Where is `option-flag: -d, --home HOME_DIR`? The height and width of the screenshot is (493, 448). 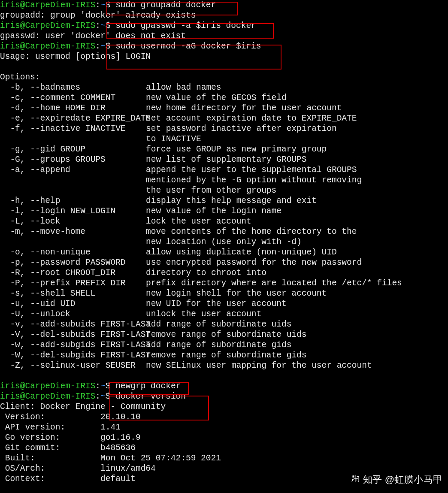
option-flag: -d, --home HOME_DIR is located at coordinates (73, 108).